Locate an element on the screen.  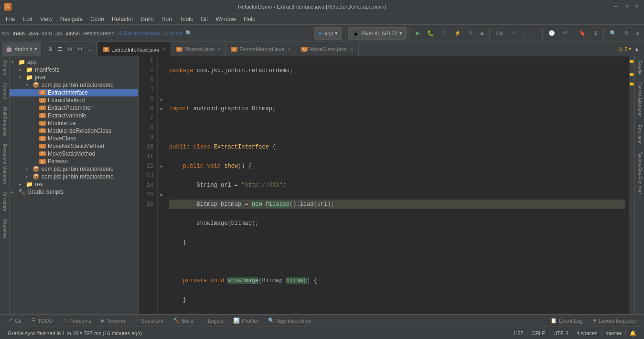
tree-java: ▾ 📁 java is located at coordinates (74, 77).